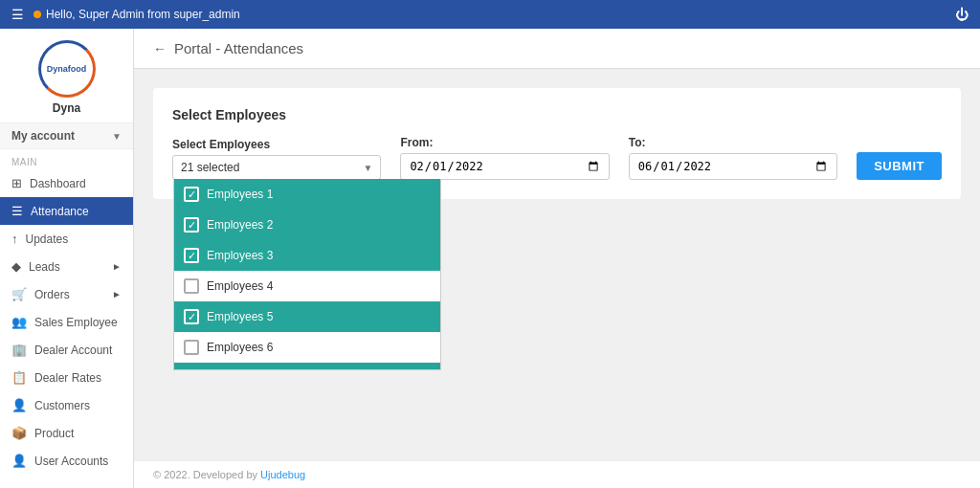  What do you see at coordinates (191, 194) in the screenshot?
I see `checkbox-1-icon: ✓` at bounding box center [191, 194].